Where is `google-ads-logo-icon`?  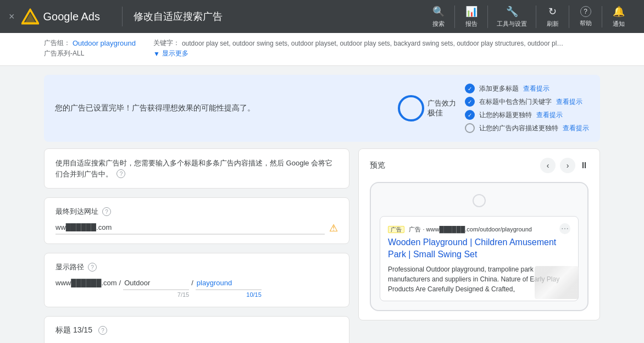 google-ads-logo-icon is located at coordinates (30, 16).